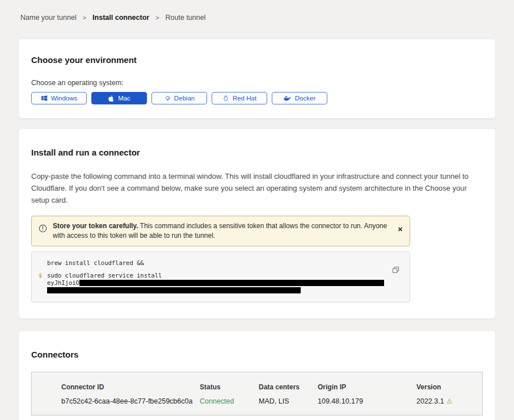 The height and width of the screenshot is (420, 514). I want to click on connector-id-value: b7c52c42-6caa-48ee-8c77-fbe259cb6c0a, so click(130, 401).